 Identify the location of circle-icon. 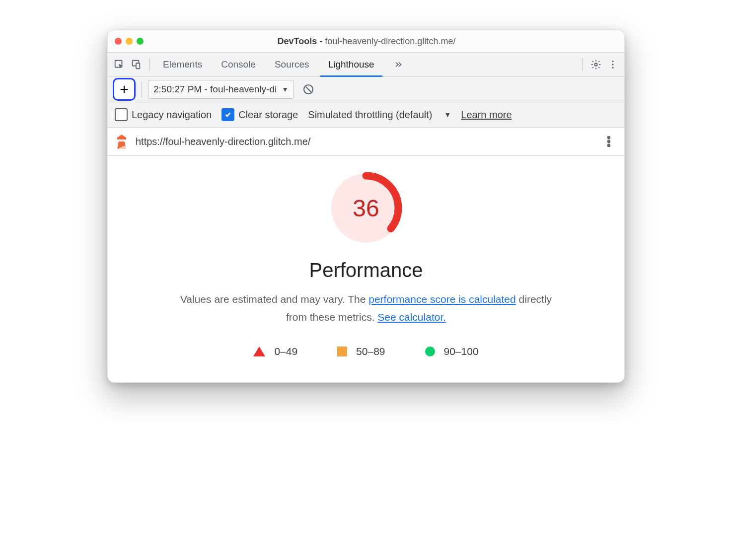
(430, 351).